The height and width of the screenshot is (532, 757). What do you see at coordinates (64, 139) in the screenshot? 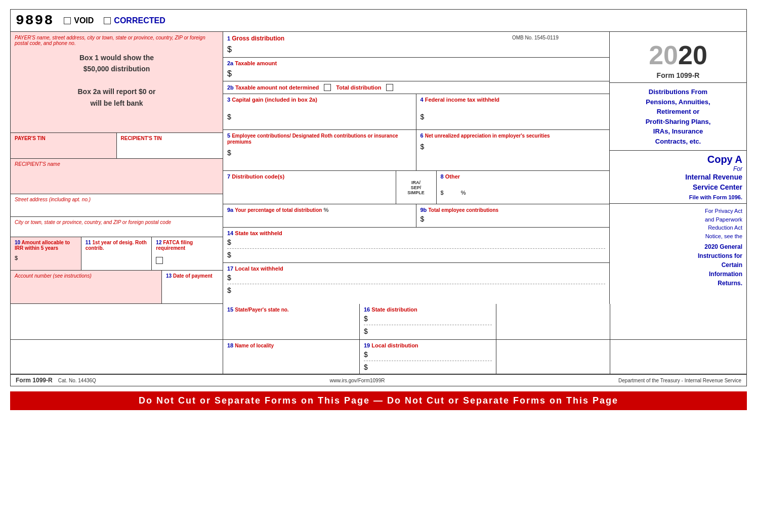
I see `payer-tin-label: PAYER'S TIN` at bounding box center [64, 139].